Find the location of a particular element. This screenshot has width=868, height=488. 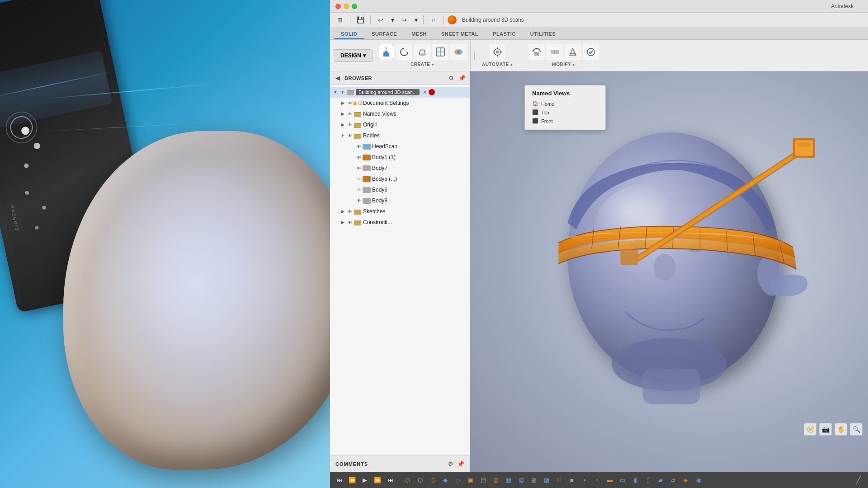

bt-body-13: □ is located at coordinates (559, 480).